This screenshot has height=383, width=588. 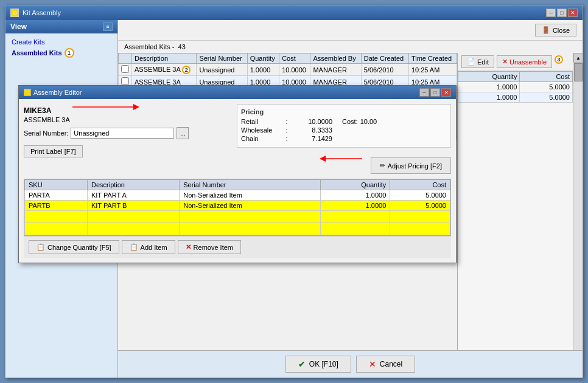 What do you see at coordinates (355, 196) in the screenshot?
I see `row-quantity: 1.0000` at bounding box center [355, 196].